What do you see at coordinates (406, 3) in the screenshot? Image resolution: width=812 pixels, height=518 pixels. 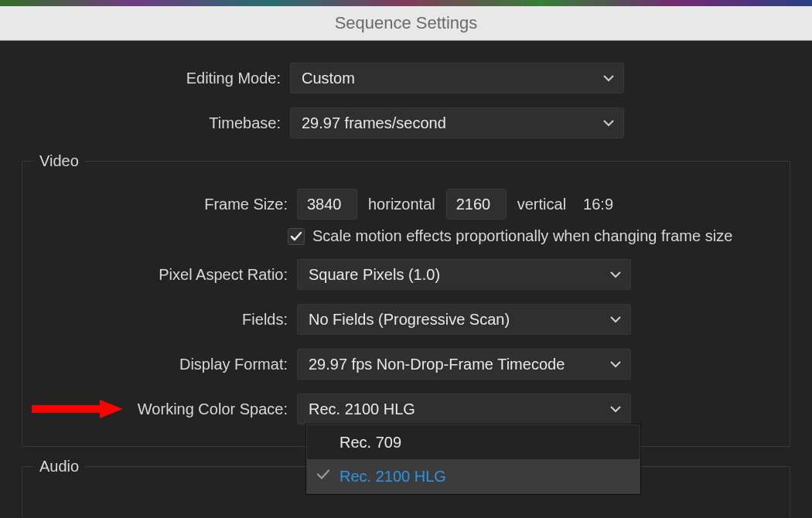 I see `decorative-banner` at bounding box center [406, 3].